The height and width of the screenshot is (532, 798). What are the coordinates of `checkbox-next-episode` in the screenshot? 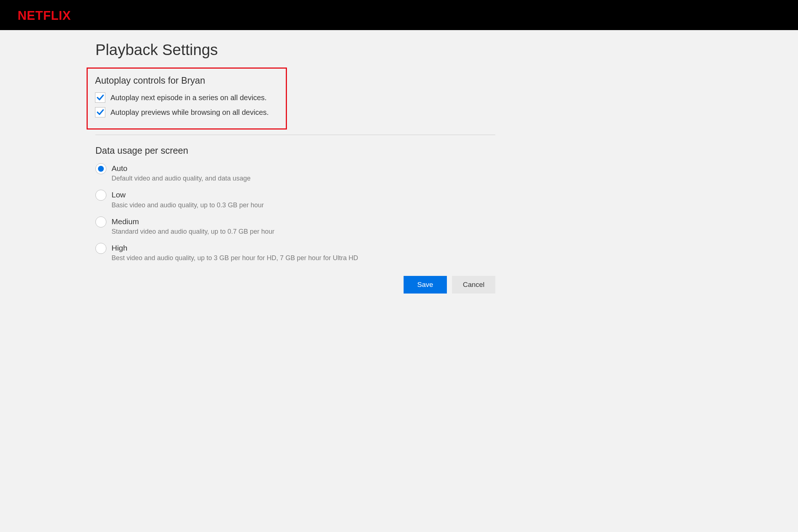 It's located at (100, 98).